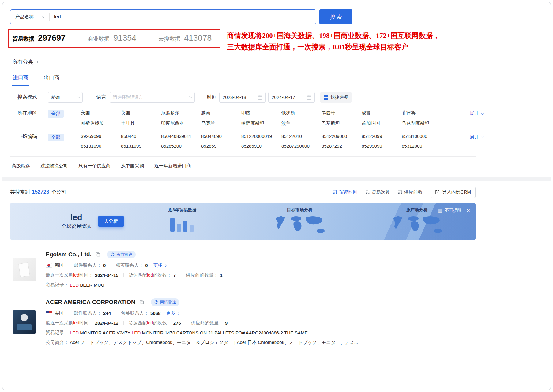 This screenshot has width=553, height=392. I want to click on region-option: 哈萨克斯坦, so click(261, 123).